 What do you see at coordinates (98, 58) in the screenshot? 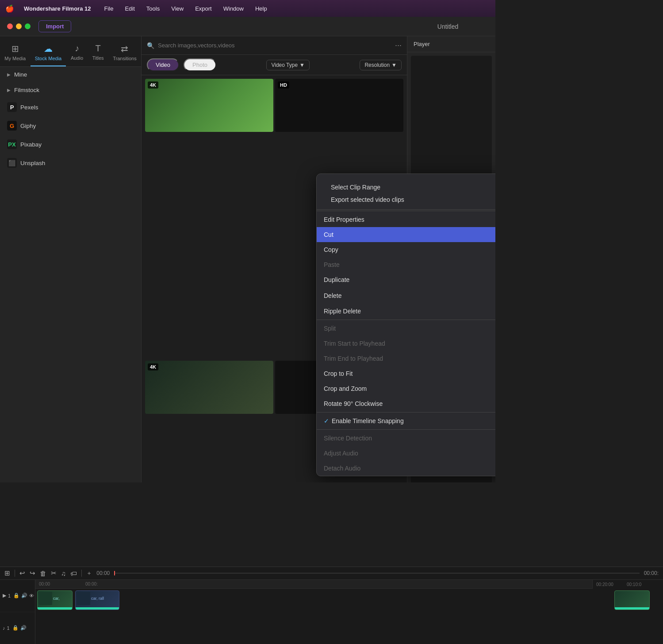
I see `tab-titles-label: Titles` at bounding box center [98, 58].